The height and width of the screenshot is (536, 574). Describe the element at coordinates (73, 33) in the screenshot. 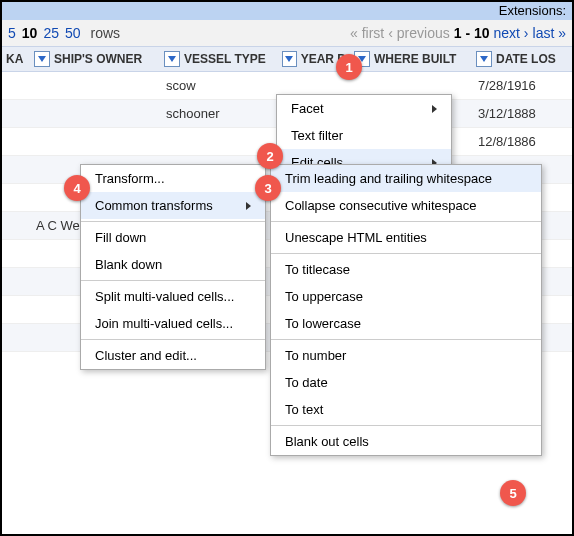

I see `rows-50-link: 50` at that location.